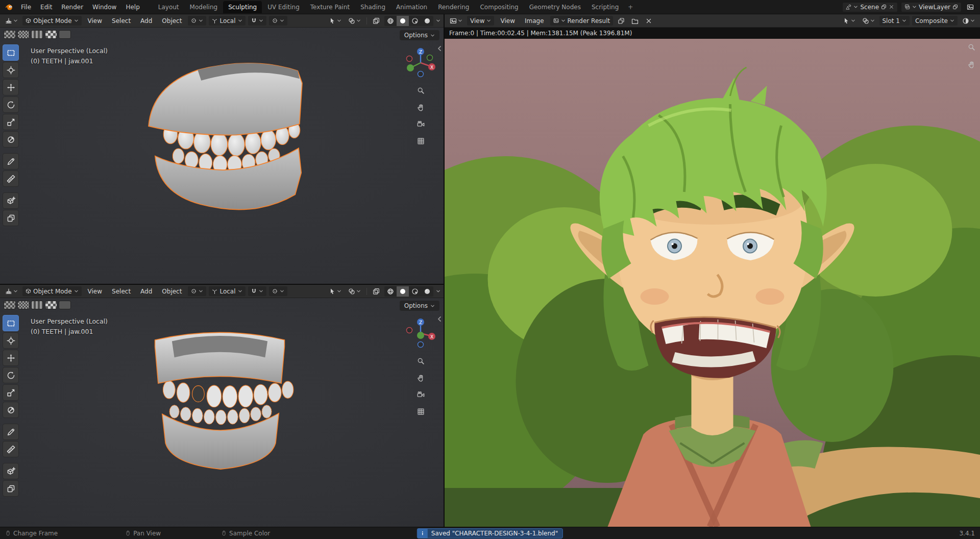 Image resolution: width=980 pixels, height=539 pixels. What do you see at coordinates (11, 488) in the screenshot?
I see `tool-duplic ate` at bounding box center [11, 488].